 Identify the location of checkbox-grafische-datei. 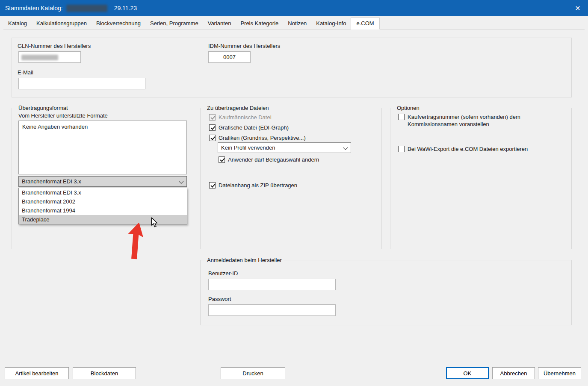
(212, 127).